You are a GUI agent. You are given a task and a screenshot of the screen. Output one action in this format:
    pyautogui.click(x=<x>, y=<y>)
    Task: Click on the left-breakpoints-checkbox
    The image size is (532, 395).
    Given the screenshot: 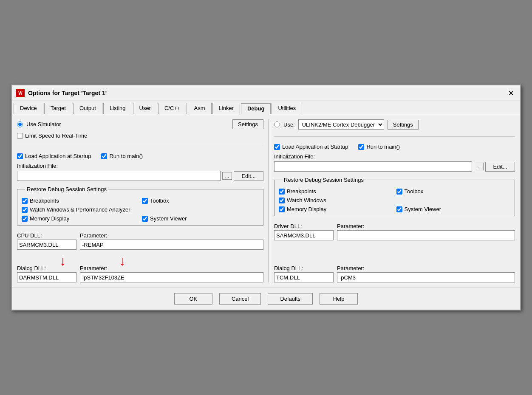 What is the action you would take?
    pyautogui.click(x=25, y=201)
    